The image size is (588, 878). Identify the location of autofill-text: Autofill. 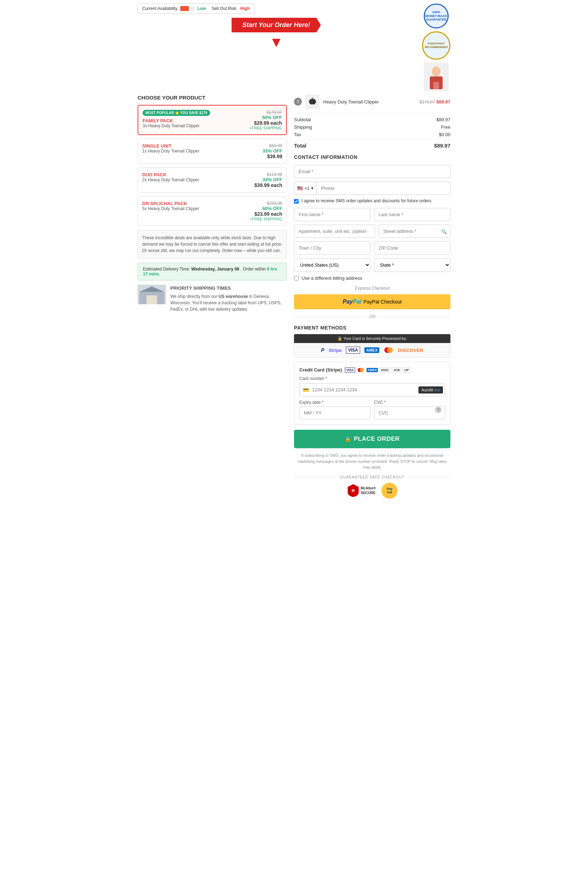
(427, 390).